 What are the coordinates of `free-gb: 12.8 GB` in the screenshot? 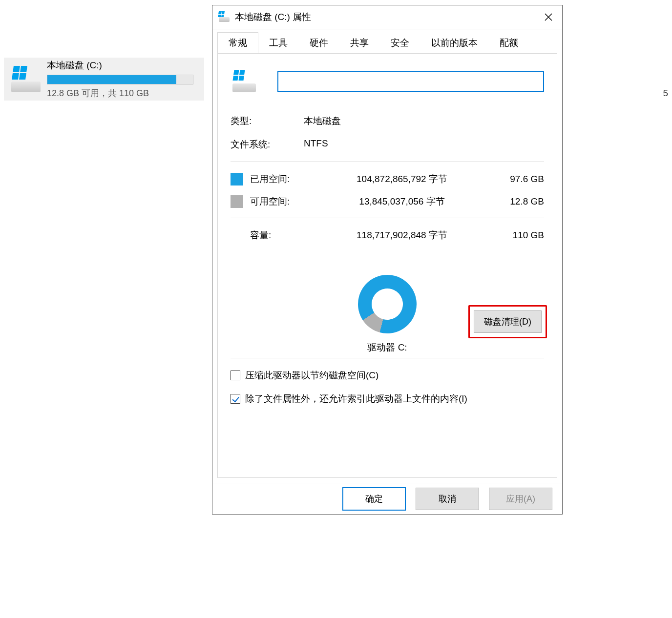 It's located at (517, 202).